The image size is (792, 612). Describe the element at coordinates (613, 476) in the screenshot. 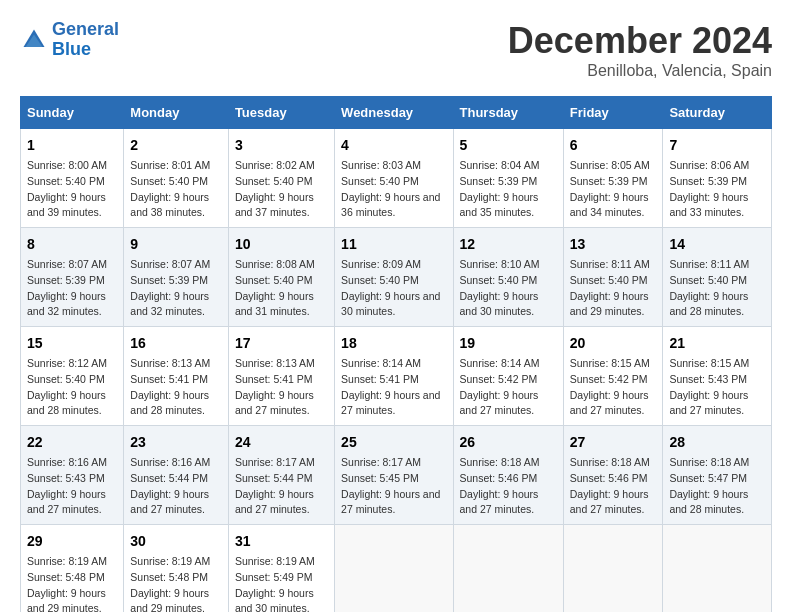

I see `calendar-cell: 27 Sunrise: 8:18 AM Sunset: 5:46 PM Dayl…` at that location.